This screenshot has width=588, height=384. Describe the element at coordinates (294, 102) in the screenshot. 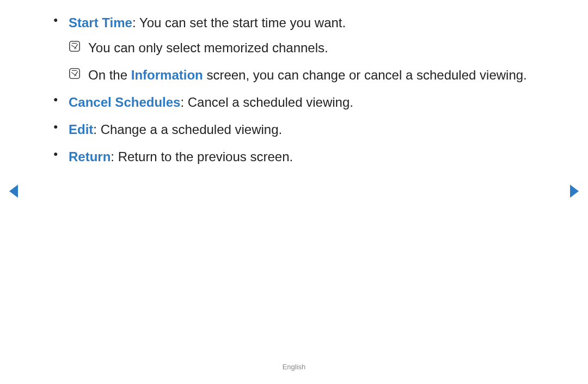

I see `list-item: Cancel Schedules: Cancel a scheduled vie…` at that location.